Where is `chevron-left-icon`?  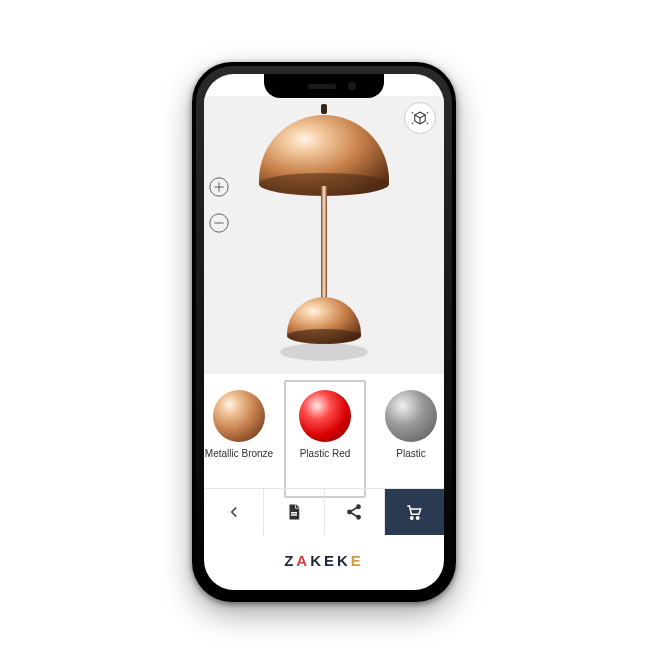 chevron-left-icon is located at coordinates (234, 512).